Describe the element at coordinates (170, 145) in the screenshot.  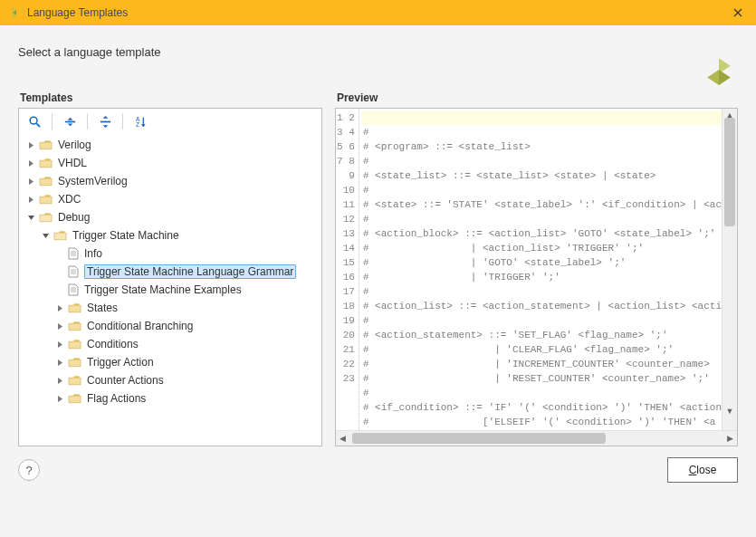
I see `tree-item-verilog: Verilog` at that location.